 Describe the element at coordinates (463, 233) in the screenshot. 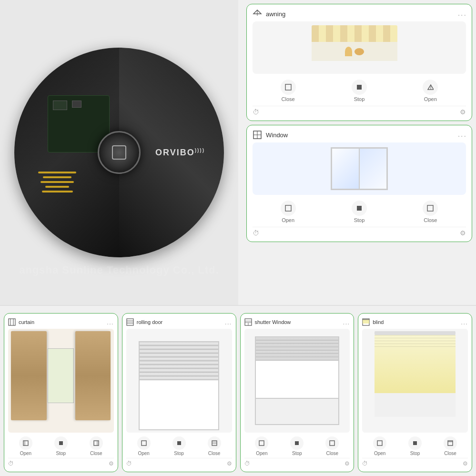

I see `window-settings-icon: ⚙` at that location.